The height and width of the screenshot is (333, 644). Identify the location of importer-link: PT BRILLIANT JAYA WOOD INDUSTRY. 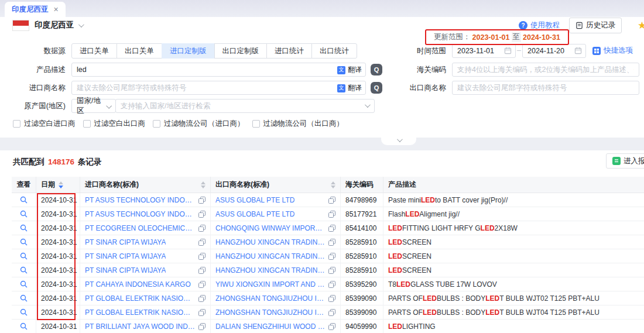
(140, 327).